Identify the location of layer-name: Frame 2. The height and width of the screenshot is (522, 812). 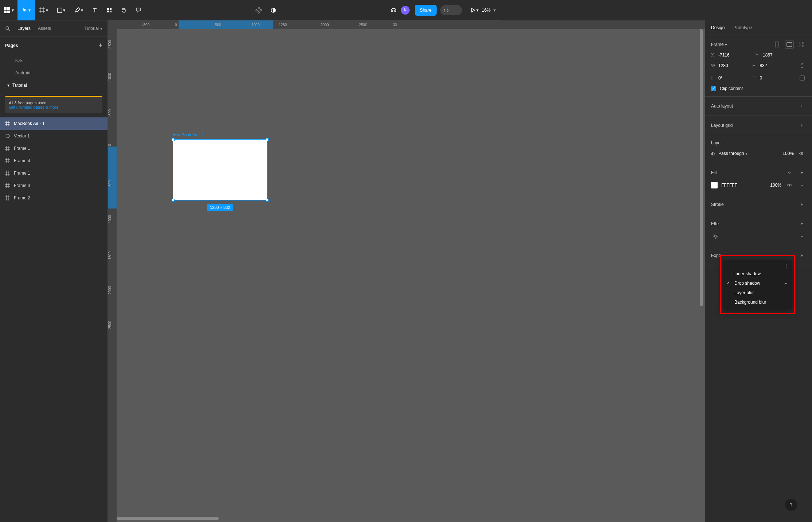
(22, 198).